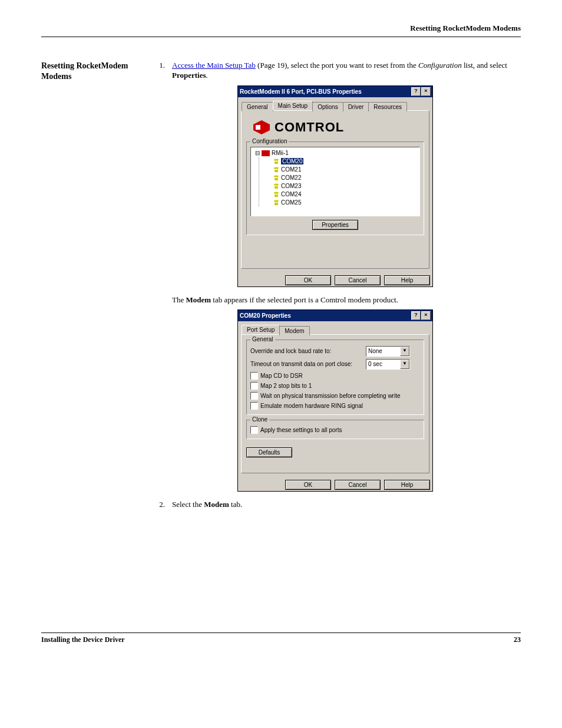 This screenshot has height=728, width=562. I want to click on tree-item-com25: COM25, so click(338, 203).